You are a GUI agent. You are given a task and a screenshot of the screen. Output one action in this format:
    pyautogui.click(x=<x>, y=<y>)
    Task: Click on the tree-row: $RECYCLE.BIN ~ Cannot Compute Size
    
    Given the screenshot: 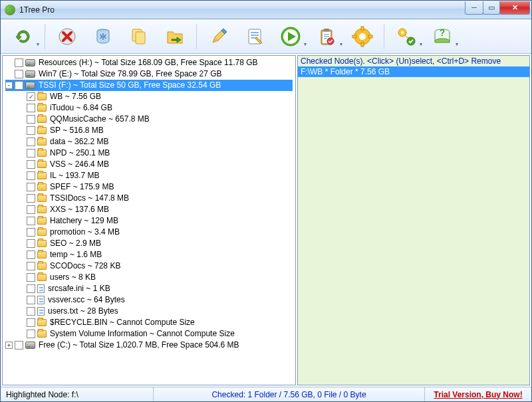 What is the action you would take?
    pyautogui.click(x=149, y=323)
    